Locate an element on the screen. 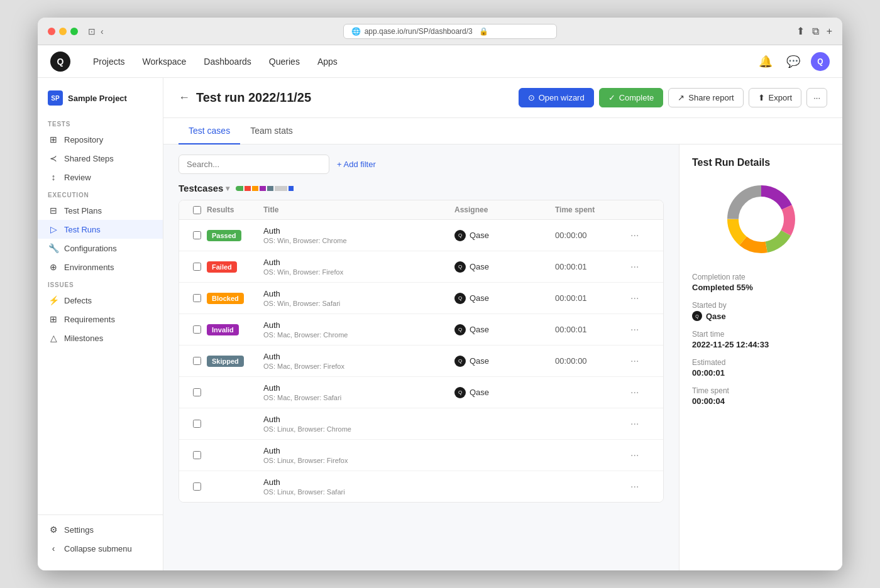  table-row: Auth OS: Linux, Browser: Chrome ··· is located at coordinates (421, 424).